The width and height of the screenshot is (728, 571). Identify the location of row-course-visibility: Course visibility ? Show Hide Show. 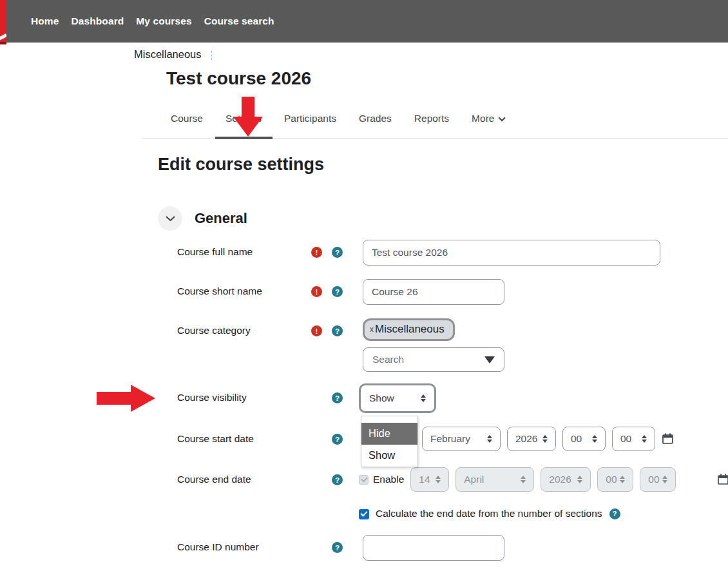
(443, 398).